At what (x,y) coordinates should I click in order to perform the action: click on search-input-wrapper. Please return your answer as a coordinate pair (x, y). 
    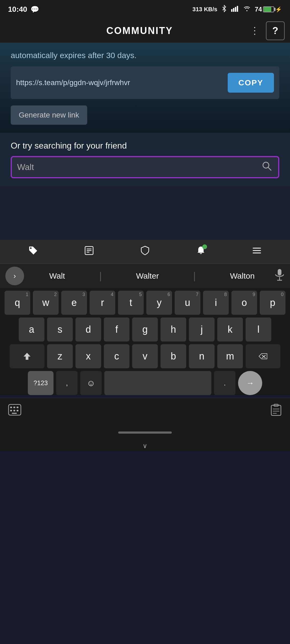
    Looking at the image, I should click on (145, 167).